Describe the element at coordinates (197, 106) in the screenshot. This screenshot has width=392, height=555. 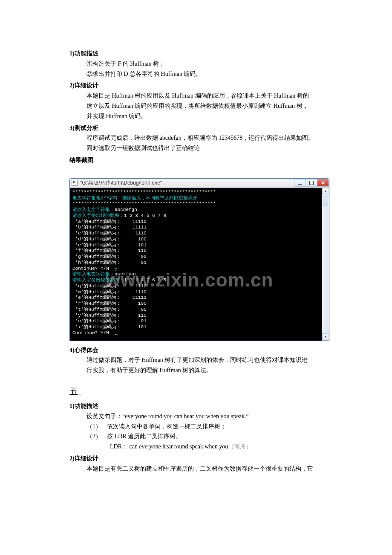
I see `text-line: 建立以及 Huffman 编码的应用的实现，将所给数据依权值最小原则建立 Huf…` at that location.